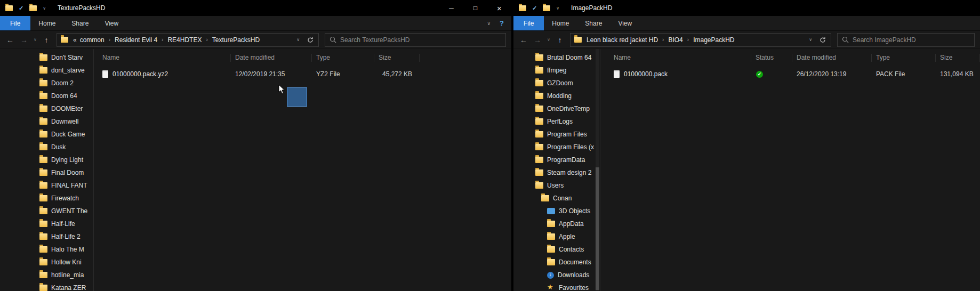 This screenshot has height=291, width=980. Describe the element at coordinates (136, 40) in the screenshot. I see `breadcrumb-segment: Resident Evil 4` at that location.